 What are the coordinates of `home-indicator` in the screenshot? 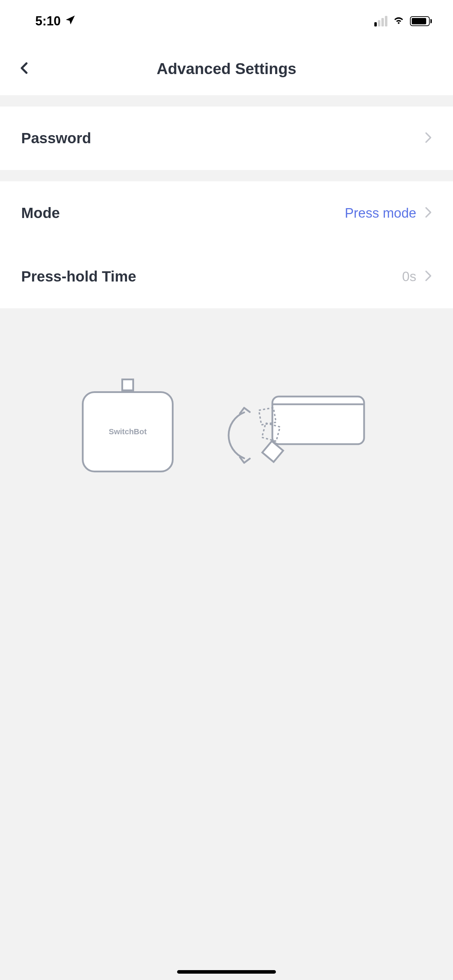 It's located at (227, 972).